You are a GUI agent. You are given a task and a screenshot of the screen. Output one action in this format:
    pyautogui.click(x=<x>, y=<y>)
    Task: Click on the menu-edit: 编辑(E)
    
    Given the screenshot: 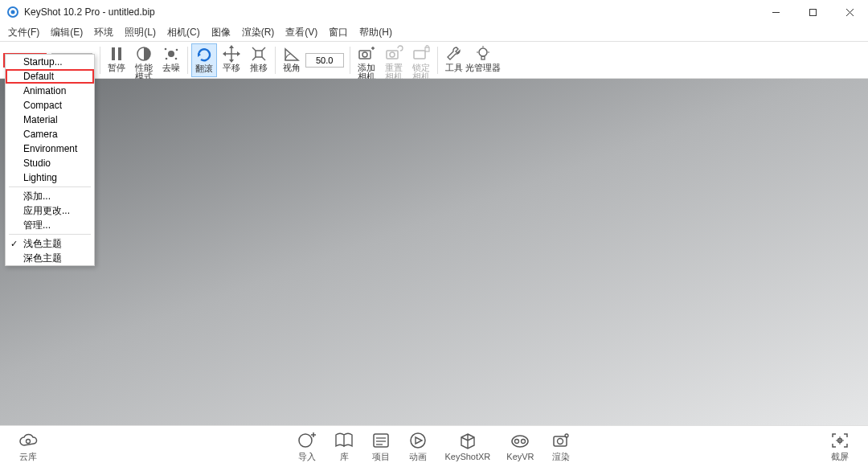 What is the action you would take?
    pyautogui.click(x=67, y=32)
    